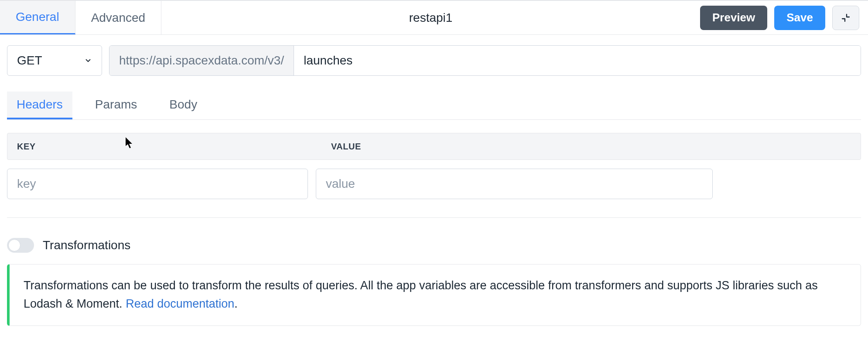 This screenshot has width=868, height=339. I want to click on collapse-icon, so click(846, 18).